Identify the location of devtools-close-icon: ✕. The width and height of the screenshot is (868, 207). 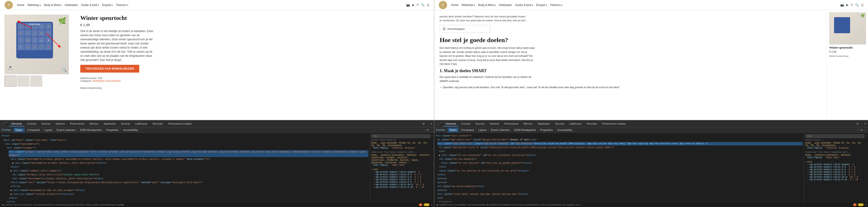
(431, 124).